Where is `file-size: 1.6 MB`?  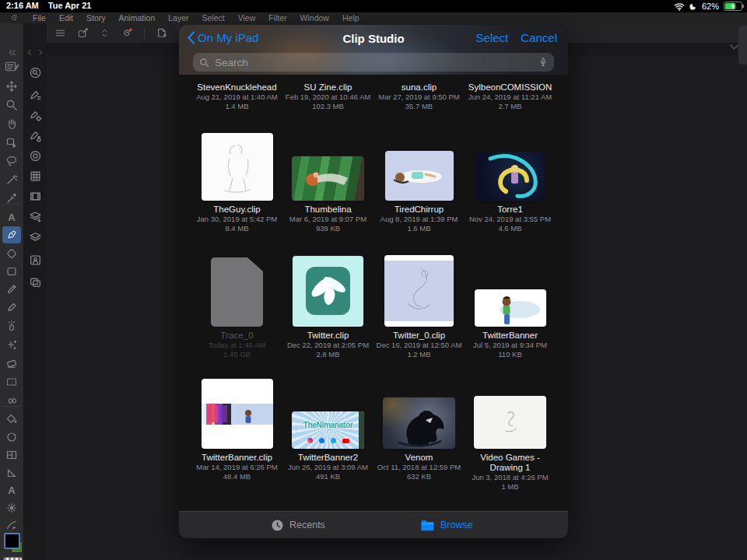 file-size: 1.6 MB is located at coordinates (419, 229).